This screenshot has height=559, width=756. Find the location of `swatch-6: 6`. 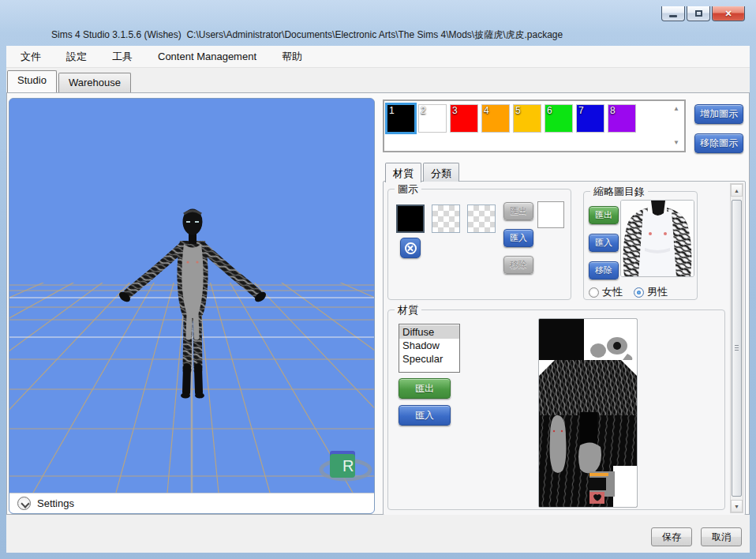

swatch-6: 6 is located at coordinates (559, 118).